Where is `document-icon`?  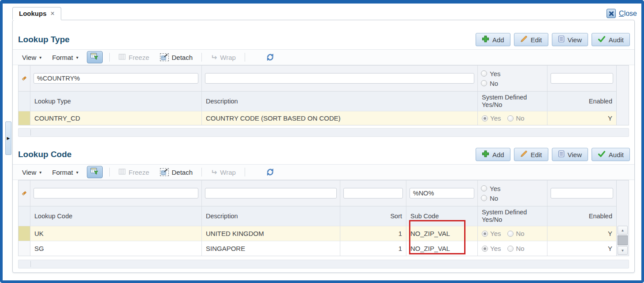 document-icon is located at coordinates (562, 154).